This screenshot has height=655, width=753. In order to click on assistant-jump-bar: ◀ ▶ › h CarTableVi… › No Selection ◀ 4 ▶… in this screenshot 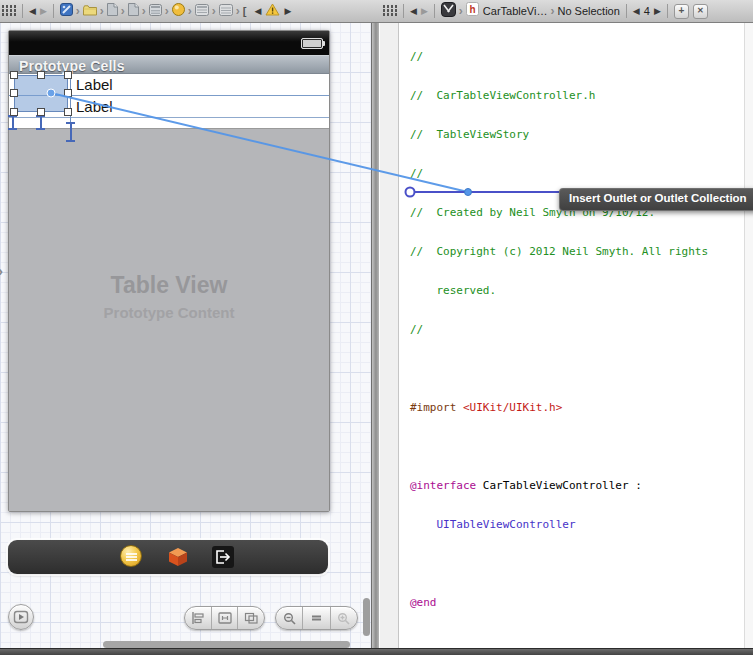, I will do `click(546, 11)`.